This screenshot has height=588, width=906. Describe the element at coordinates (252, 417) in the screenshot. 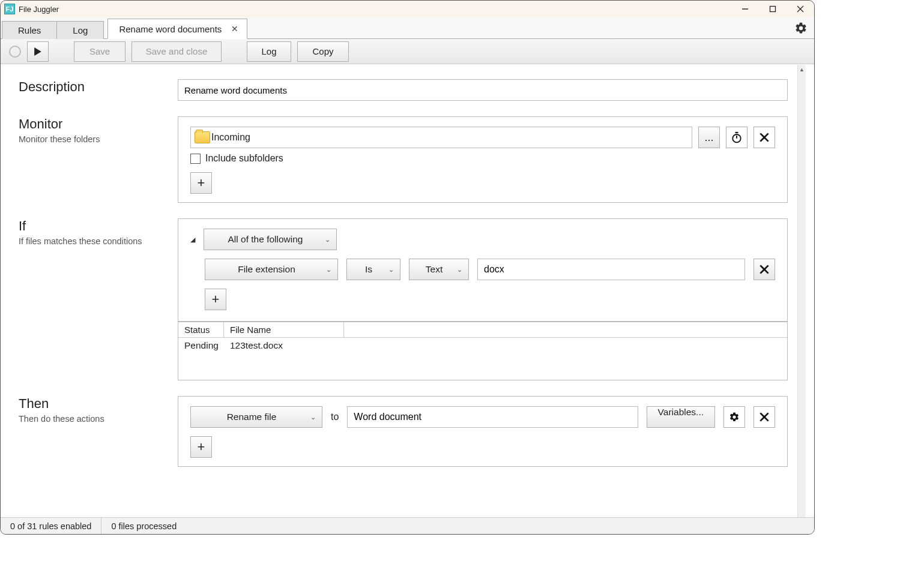

I see `action-label: Rename file` at that location.